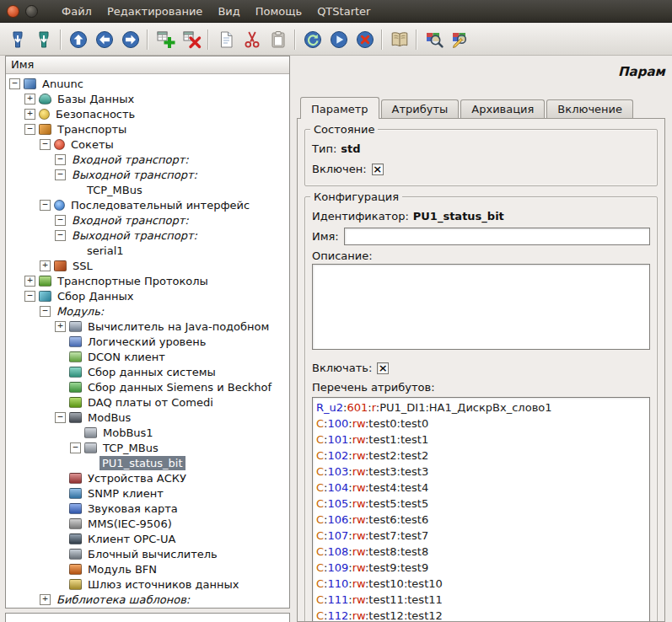 The image size is (672, 622). Describe the element at coordinates (148, 190) in the screenshot. I see `tree-item: TCP_MBus` at that location.